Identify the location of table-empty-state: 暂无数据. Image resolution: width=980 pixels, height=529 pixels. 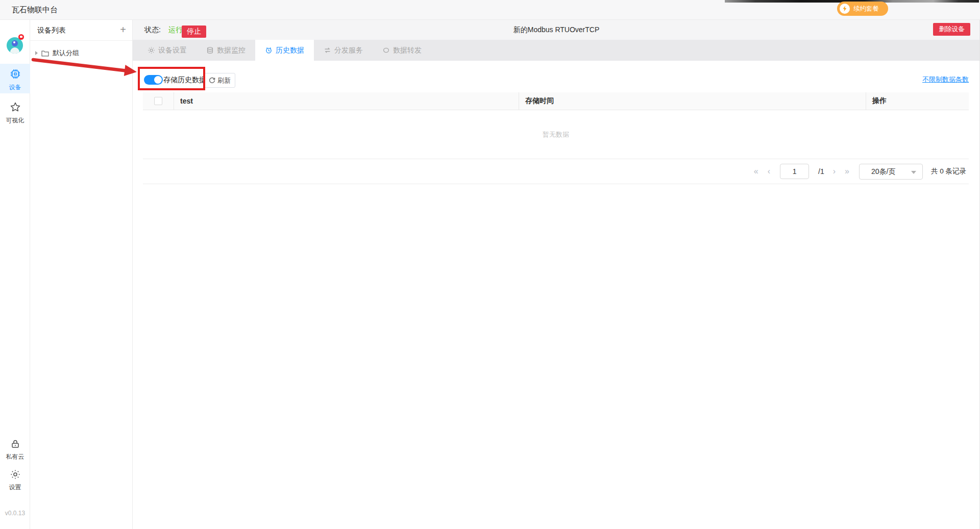
(556, 135).